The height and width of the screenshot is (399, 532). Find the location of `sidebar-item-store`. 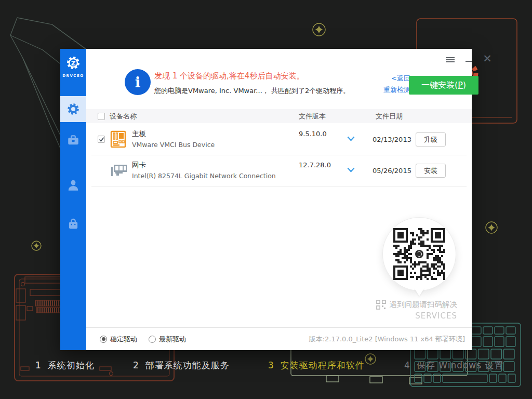

sidebar-item-store is located at coordinates (73, 224).